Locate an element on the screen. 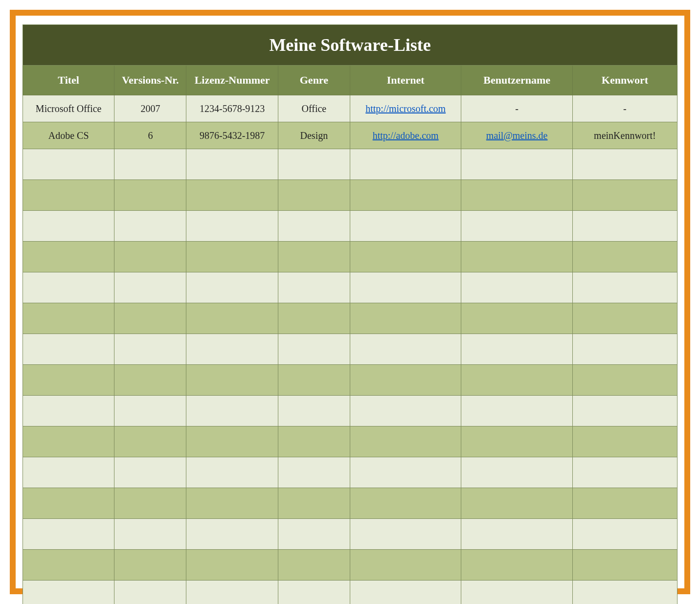  cell-benutzer: - is located at coordinates (517, 109).